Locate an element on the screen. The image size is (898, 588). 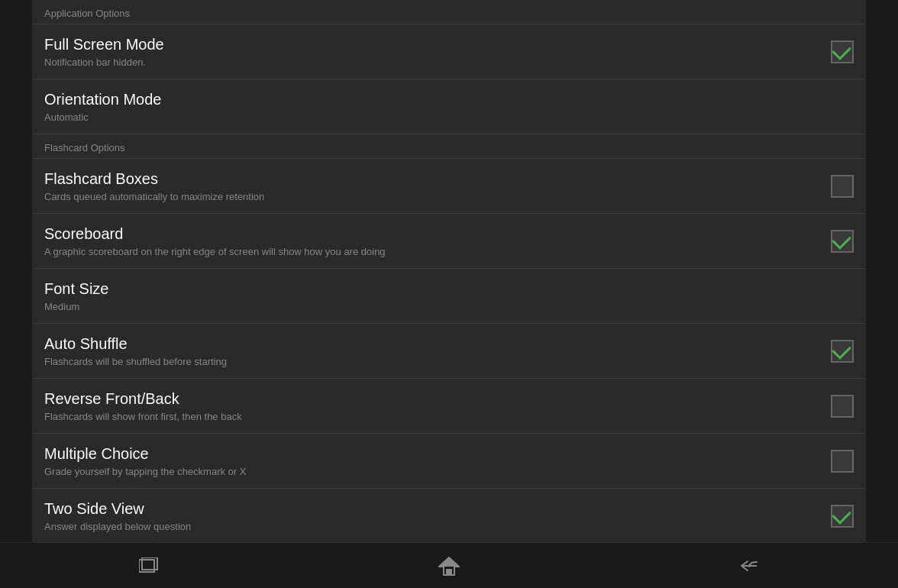
checkbox-scoreboard is located at coordinates (842, 241).